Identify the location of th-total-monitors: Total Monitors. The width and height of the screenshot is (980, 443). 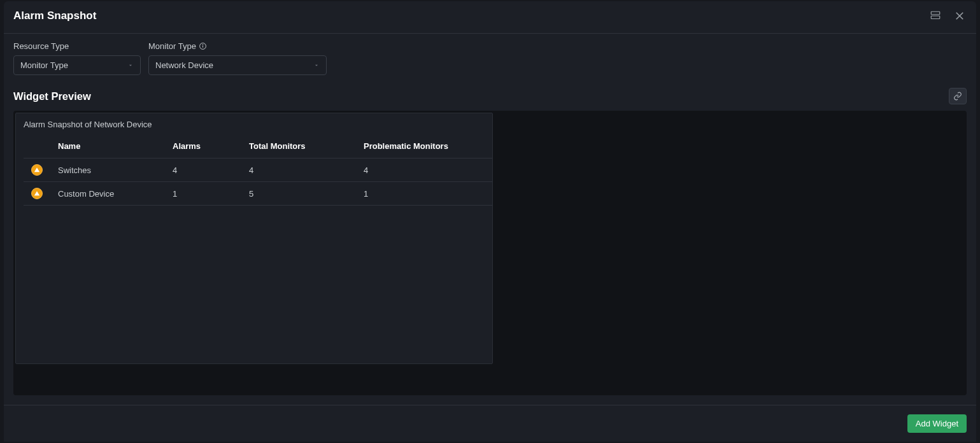
(301, 146).